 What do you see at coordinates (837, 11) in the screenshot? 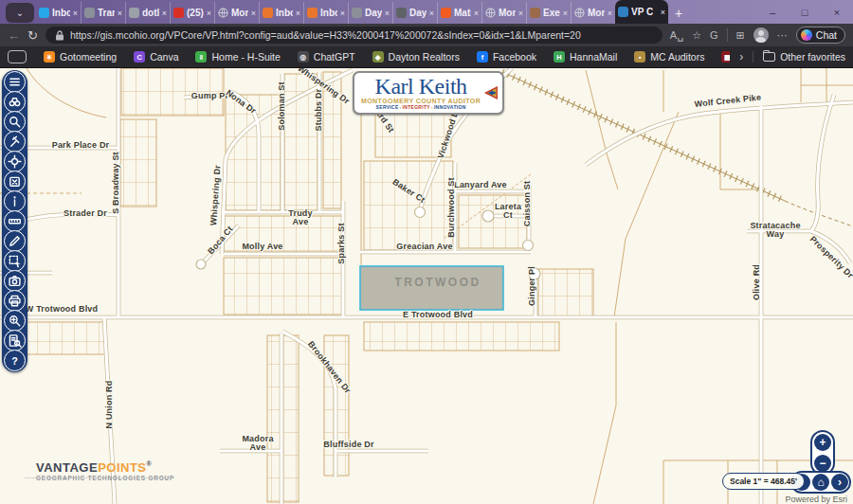
I see `close-button: ×` at bounding box center [837, 11].